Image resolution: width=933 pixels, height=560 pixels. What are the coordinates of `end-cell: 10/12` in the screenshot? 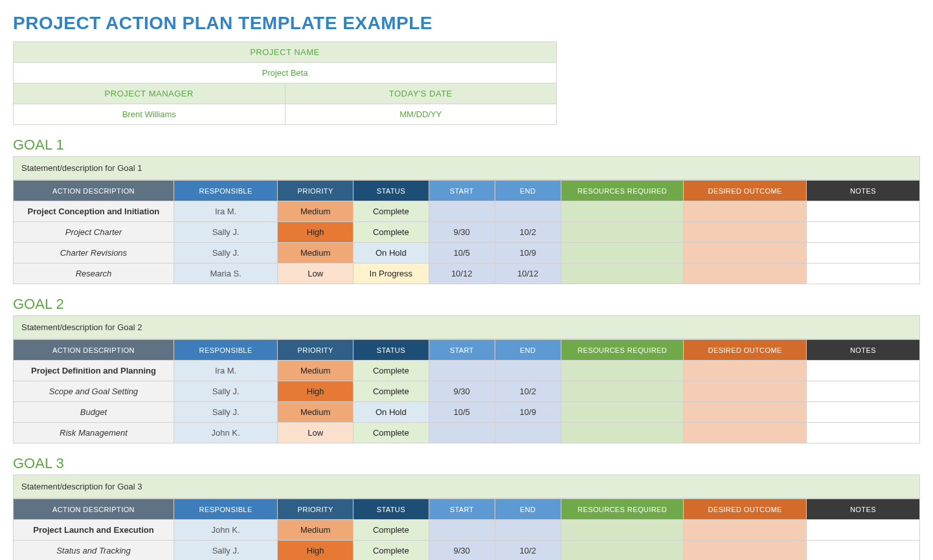 It's located at (528, 274).